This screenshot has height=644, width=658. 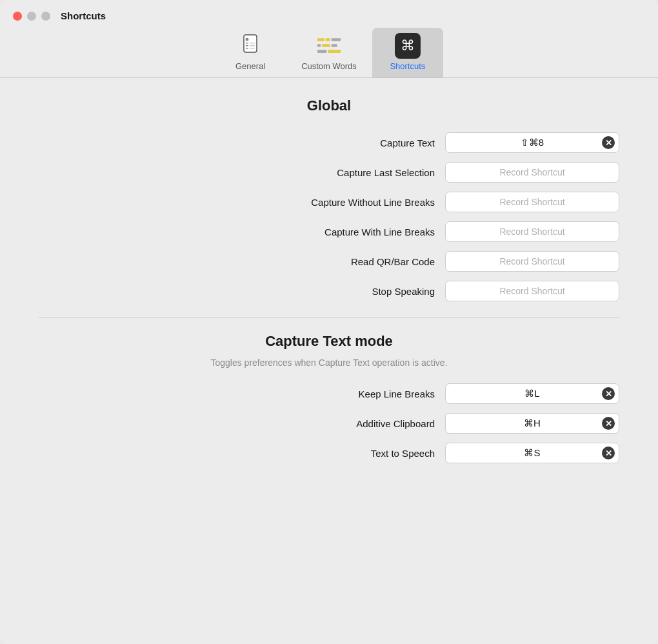 I want to click on capture-mode-subtitle: Toggles preferences when Capture Text op…, so click(x=329, y=363).